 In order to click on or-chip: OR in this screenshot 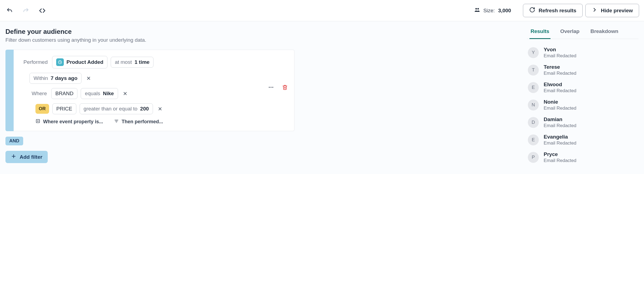, I will do `click(42, 109)`.